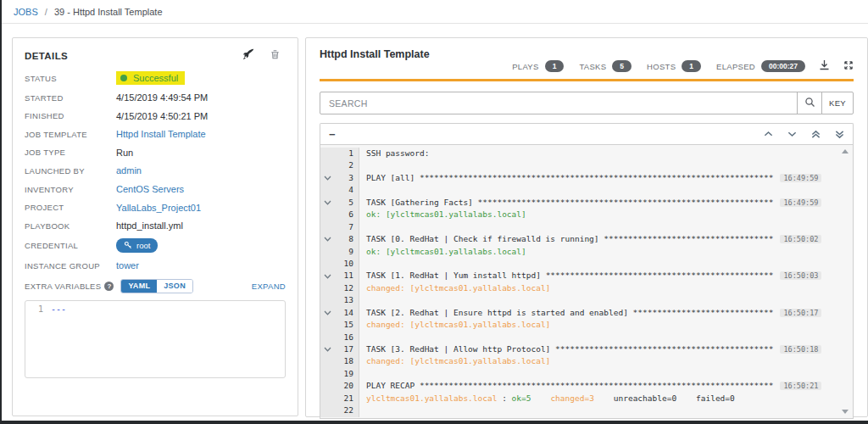 This screenshot has width=868, height=424. What do you see at coordinates (129, 170) in the screenshot?
I see `detail-value-link: admin` at bounding box center [129, 170].